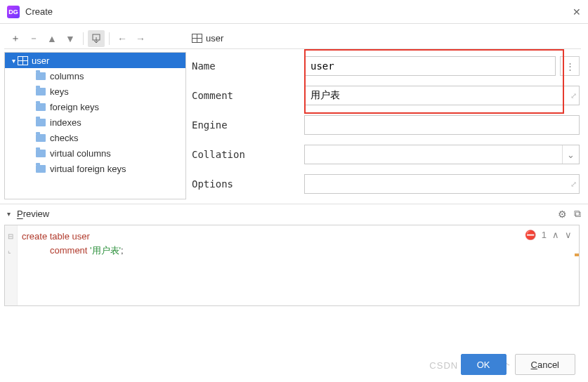  I want to click on collation-label: Collation, so click(248, 154).